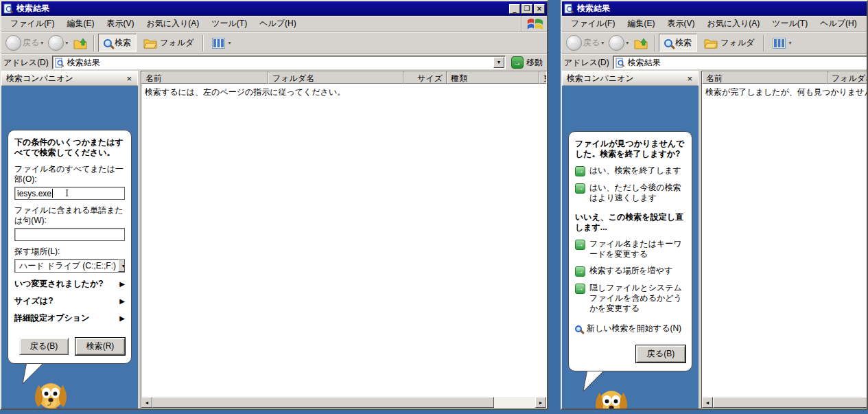 Image resolution: width=868 pixels, height=414 pixels. I want to click on expander-when-modified: いつ変更されましたか? ▶, so click(70, 284).